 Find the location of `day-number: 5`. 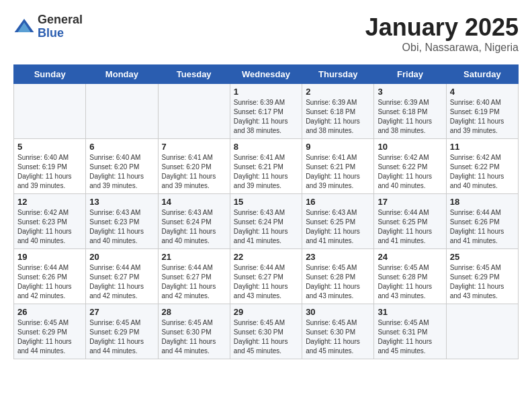

day-number: 5 is located at coordinates (50, 146).